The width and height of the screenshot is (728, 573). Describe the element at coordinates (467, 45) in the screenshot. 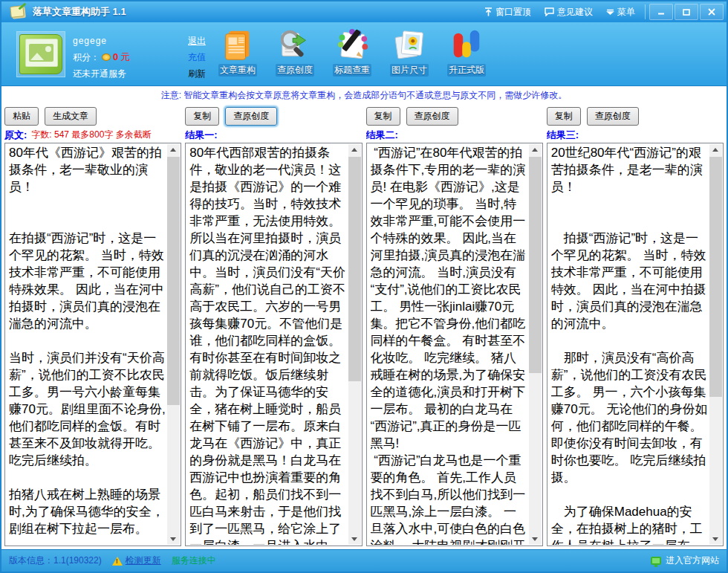

I see `upgrade-full-version-icon` at that location.